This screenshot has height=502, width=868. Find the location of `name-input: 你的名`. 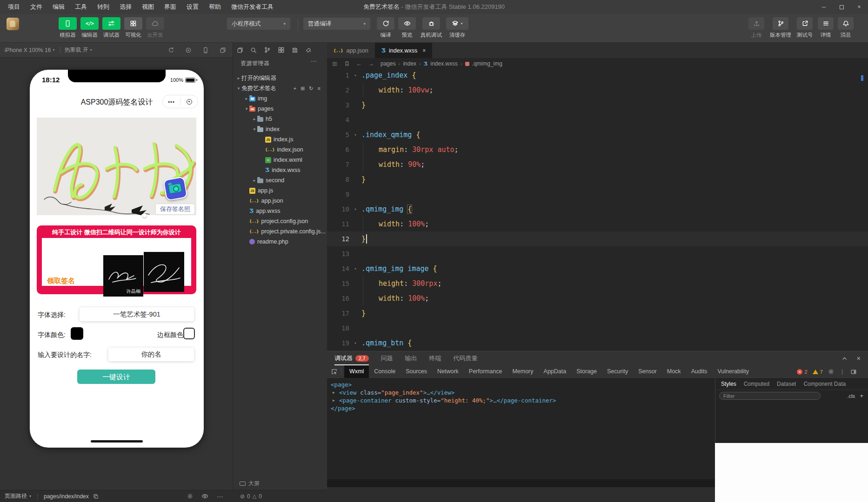

name-input: 你的名 is located at coordinates (151, 354).